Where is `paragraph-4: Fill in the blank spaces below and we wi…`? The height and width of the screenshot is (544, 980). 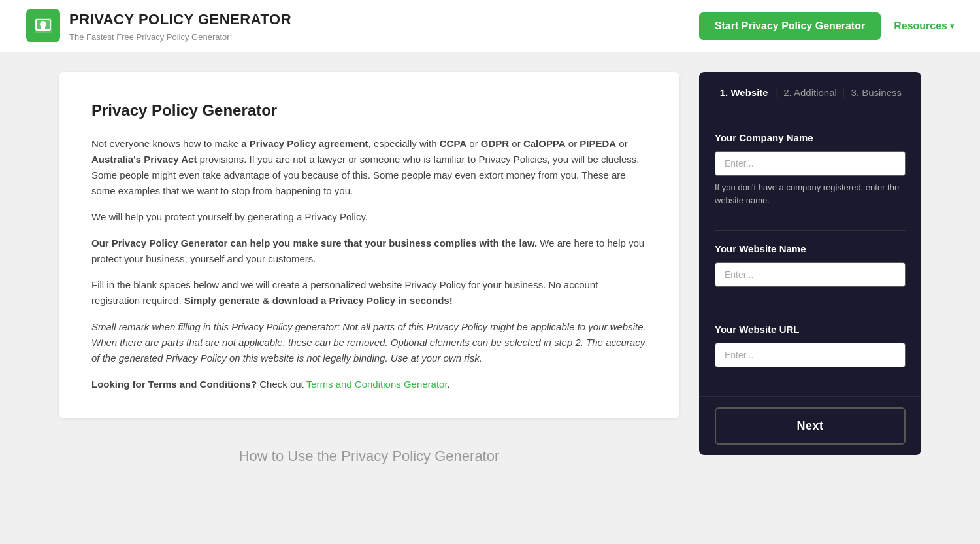
paragraph-4: Fill in the blank spaces below and we wi… is located at coordinates (369, 293).